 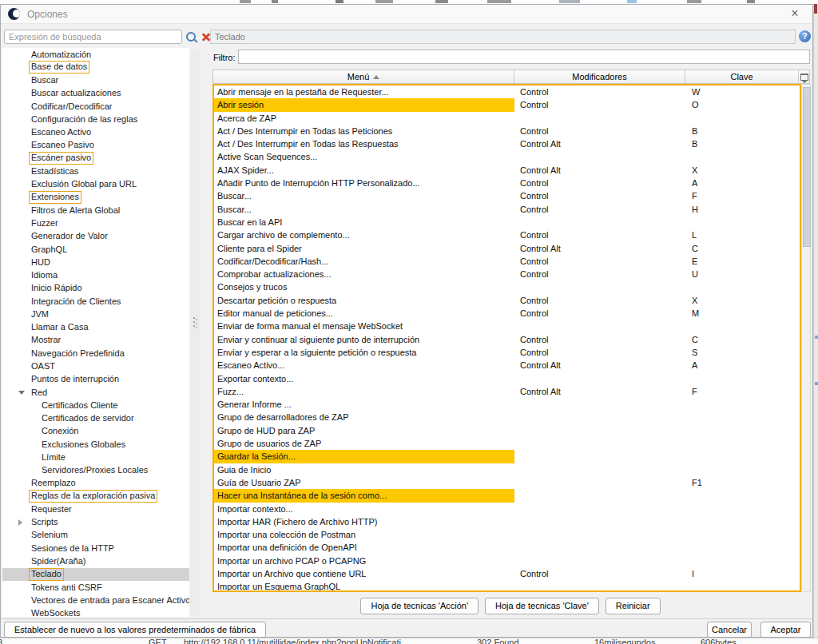 What do you see at coordinates (506, 417) in the screenshot?
I see `table-row: Grupo de desarrolladores de ZAP` at bounding box center [506, 417].